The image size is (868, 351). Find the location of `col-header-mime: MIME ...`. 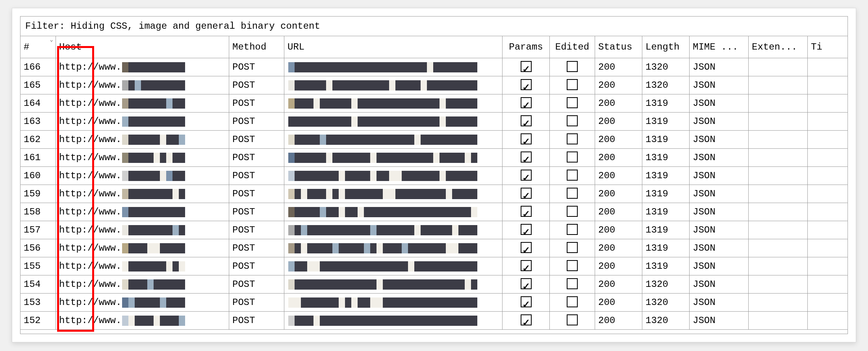

col-header-mime: MIME ... is located at coordinates (719, 47).